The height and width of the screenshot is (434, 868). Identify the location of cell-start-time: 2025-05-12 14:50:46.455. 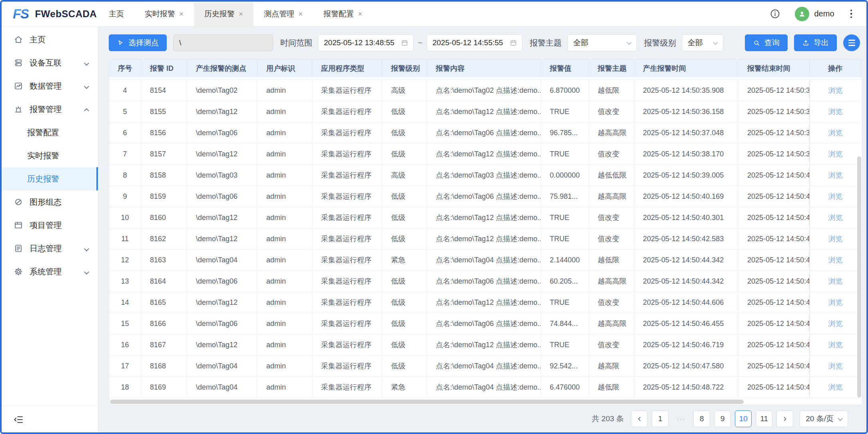
(686, 324).